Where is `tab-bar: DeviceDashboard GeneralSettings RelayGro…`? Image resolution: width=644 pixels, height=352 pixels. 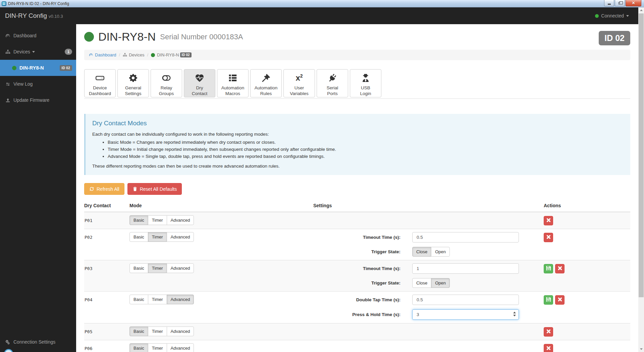
tab-bar: DeviceDashboard GeneralSettings RelayGro… is located at coordinates (357, 84).